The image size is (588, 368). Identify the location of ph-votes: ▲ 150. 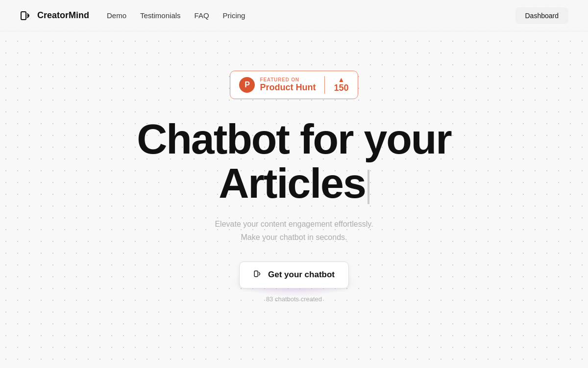
(341, 85).